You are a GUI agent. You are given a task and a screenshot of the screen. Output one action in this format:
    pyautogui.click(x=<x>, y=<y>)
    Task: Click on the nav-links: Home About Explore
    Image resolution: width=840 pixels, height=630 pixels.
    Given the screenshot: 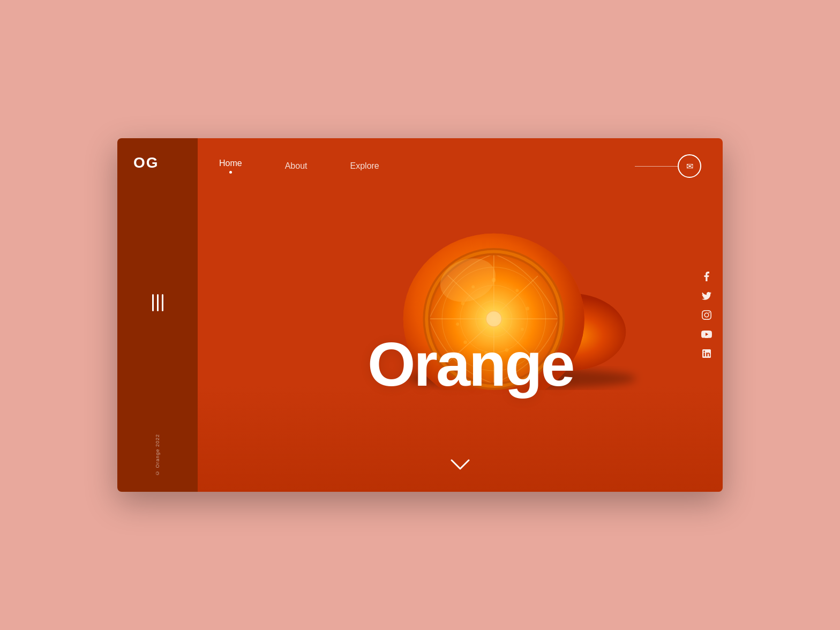 What is the action you would take?
    pyautogui.click(x=299, y=166)
    